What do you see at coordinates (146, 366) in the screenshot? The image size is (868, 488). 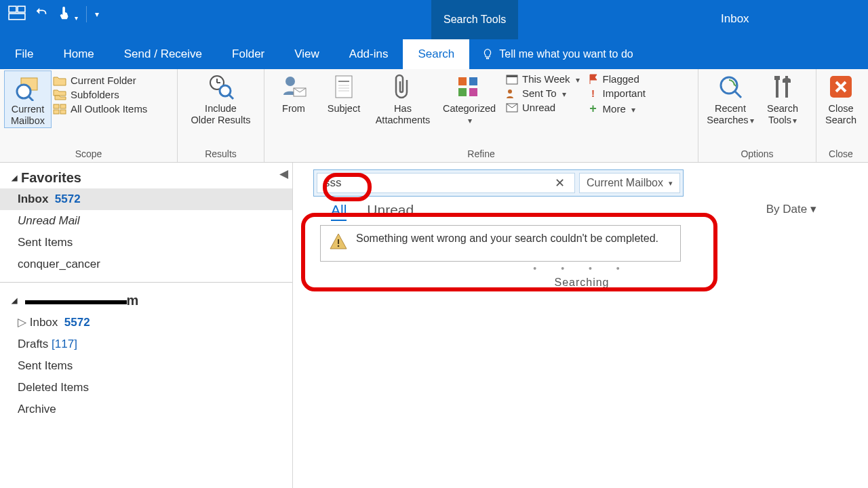 I see `nav-sent-items-2: Sent Items` at bounding box center [146, 366].